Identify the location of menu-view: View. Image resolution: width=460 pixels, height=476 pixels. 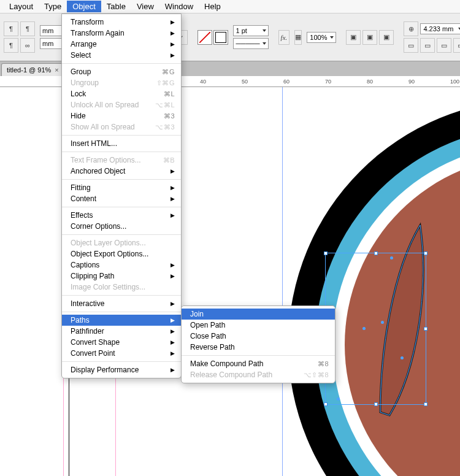
(145, 6).